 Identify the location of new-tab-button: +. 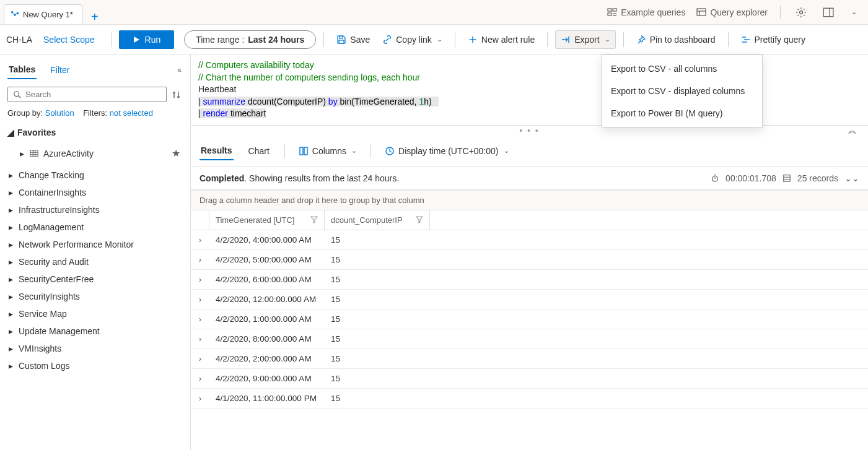
(95, 17).